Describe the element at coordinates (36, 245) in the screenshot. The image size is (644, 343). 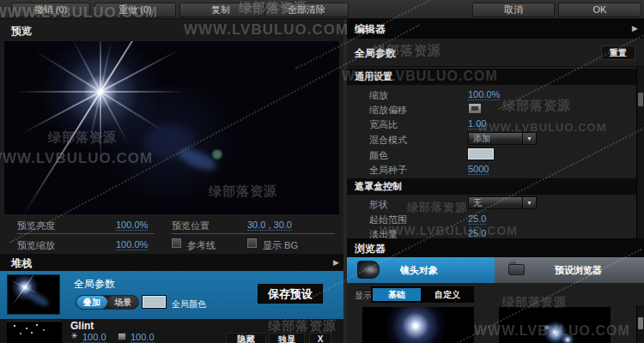
I see `preview-zoom-label: 预览缩放` at that location.